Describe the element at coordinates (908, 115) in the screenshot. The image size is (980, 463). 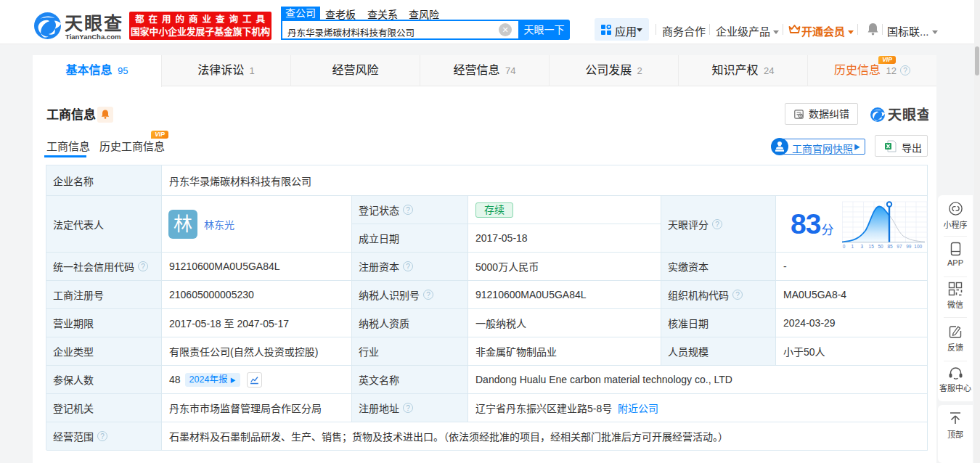
I see `svg-text: 天眼查` at that location.